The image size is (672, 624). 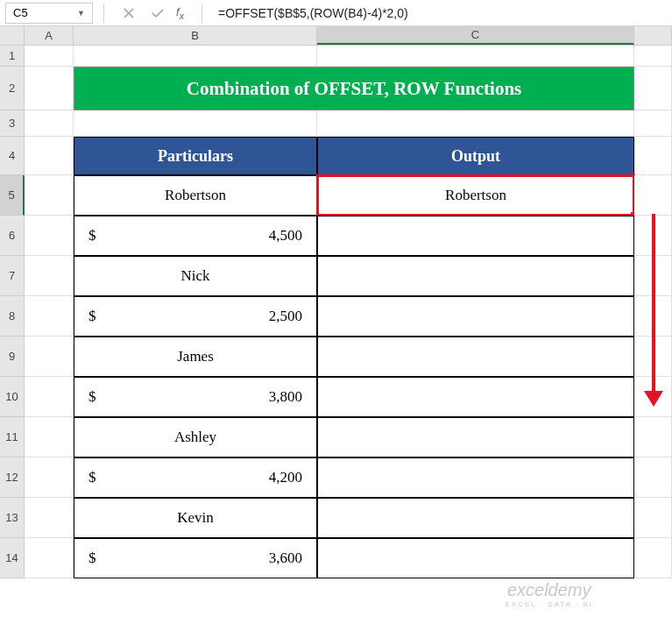 What do you see at coordinates (654, 518) in the screenshot?
I see `cell-d13` at bounding box center [654, 518].